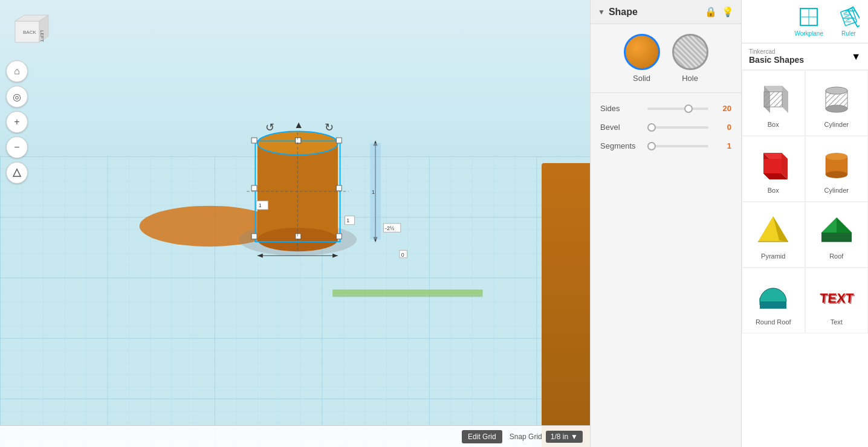 The width and height of the screenshot is (868, 447). I want to click on category-title: Basic Shapes, so click(776, 60).